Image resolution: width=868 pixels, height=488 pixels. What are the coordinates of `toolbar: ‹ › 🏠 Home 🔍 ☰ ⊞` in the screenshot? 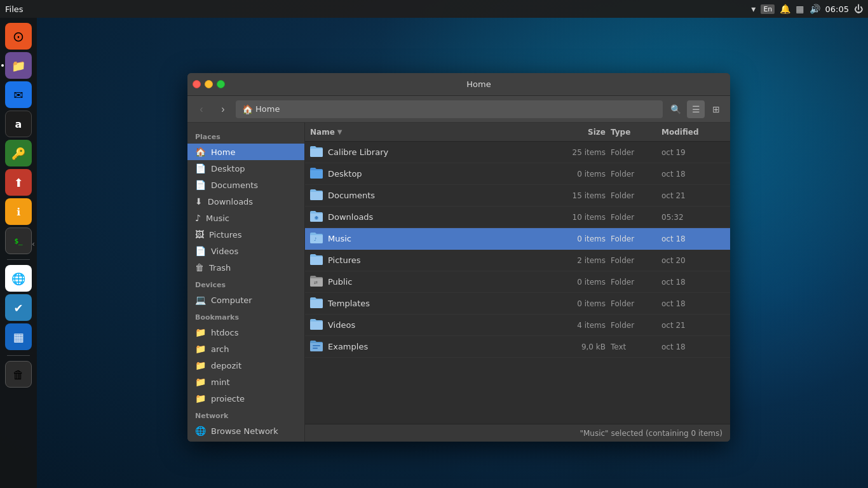 It's located at (459, 109).